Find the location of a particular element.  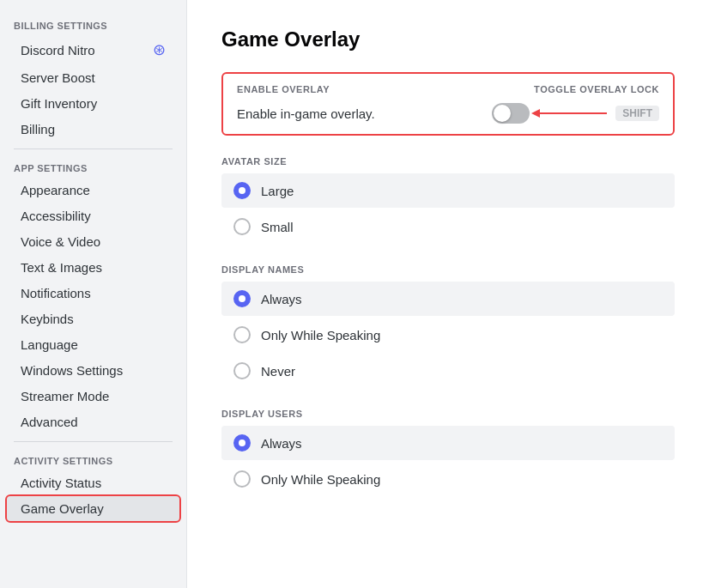

gift-inventory-label: Gift Inventory is located at coordinates (58, 103).